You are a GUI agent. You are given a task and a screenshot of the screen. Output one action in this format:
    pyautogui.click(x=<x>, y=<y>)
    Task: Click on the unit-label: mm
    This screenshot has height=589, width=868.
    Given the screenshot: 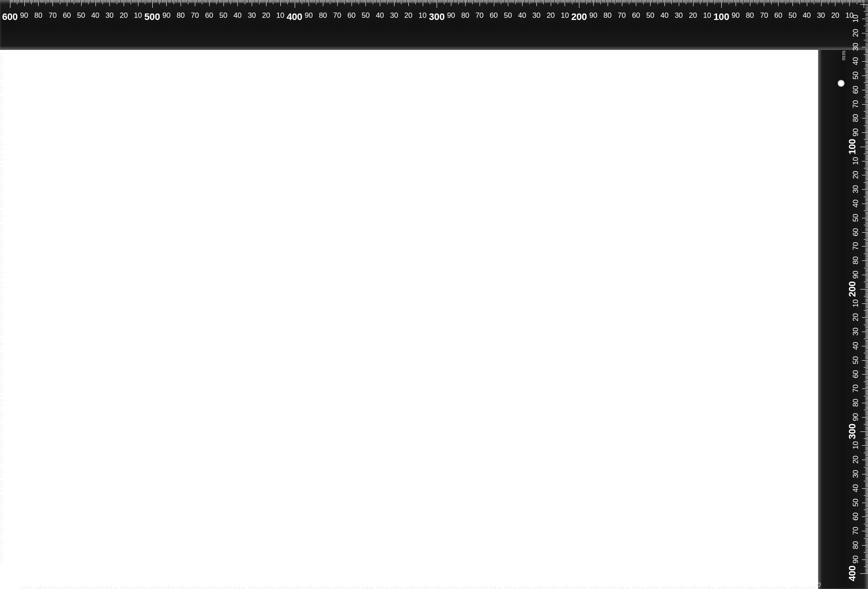 What is the action you would take?
    pyautogui.click(x=844, y=56)
    